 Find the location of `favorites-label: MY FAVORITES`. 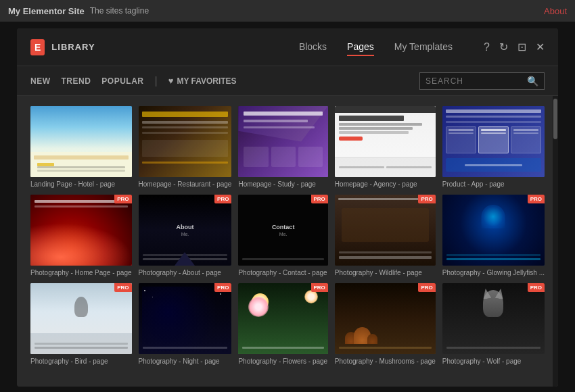

favorites-label: MY FAVORITES is located at coordinates (206, 81).